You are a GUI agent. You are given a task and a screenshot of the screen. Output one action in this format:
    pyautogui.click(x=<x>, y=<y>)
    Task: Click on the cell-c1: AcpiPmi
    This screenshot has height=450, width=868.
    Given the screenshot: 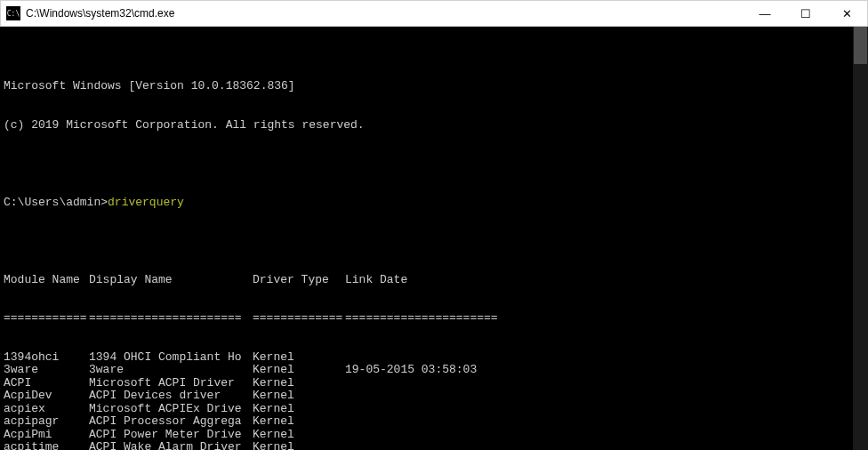 What is the action you would take?
    pyautogui.click(x=46, y=436)
    